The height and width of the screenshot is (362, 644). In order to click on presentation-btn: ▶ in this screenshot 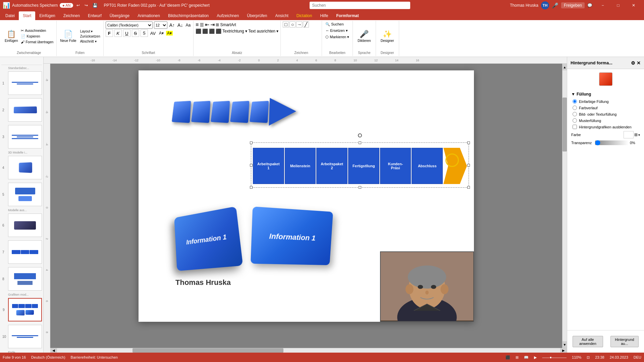, I will do `click(535, 357)`.